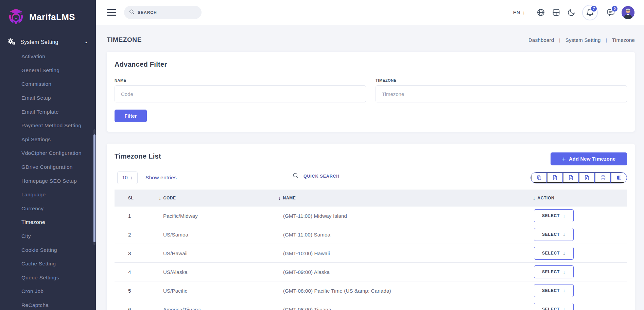  Describe the element at coordinates (48, 181) in the screenshot. I see `sidebar-item-homepage-seo-setup: Homepage SEO Setup` at that location.